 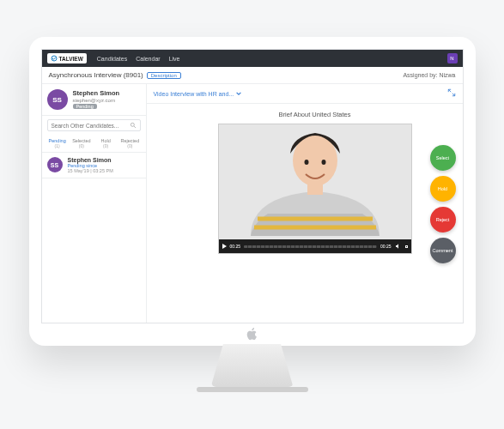 What do you see at coordinates (106, 143) in the screenshot?
I see `filter-hold: Hold(0)` at bounding box center [106, 143].